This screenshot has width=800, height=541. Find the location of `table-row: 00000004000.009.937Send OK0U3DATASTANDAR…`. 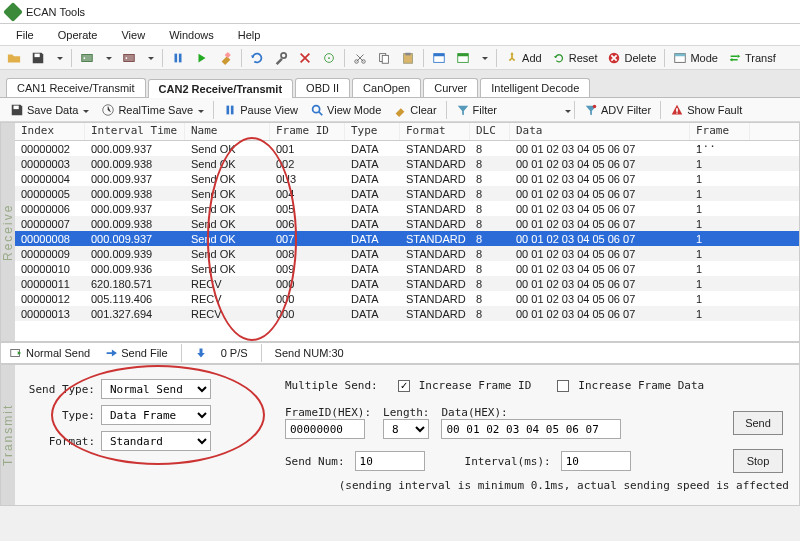

table-row: 00000004000.009.937Send OK0U3DATASTANDAR… is located at coordinates (407, 178).